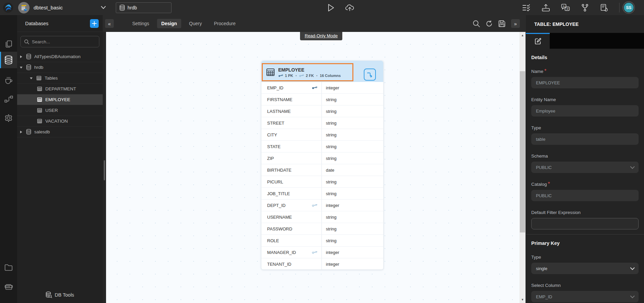 The height and width of the screenshot is (303, 644). I want to click on nav-database-icon, so click(9, 60).